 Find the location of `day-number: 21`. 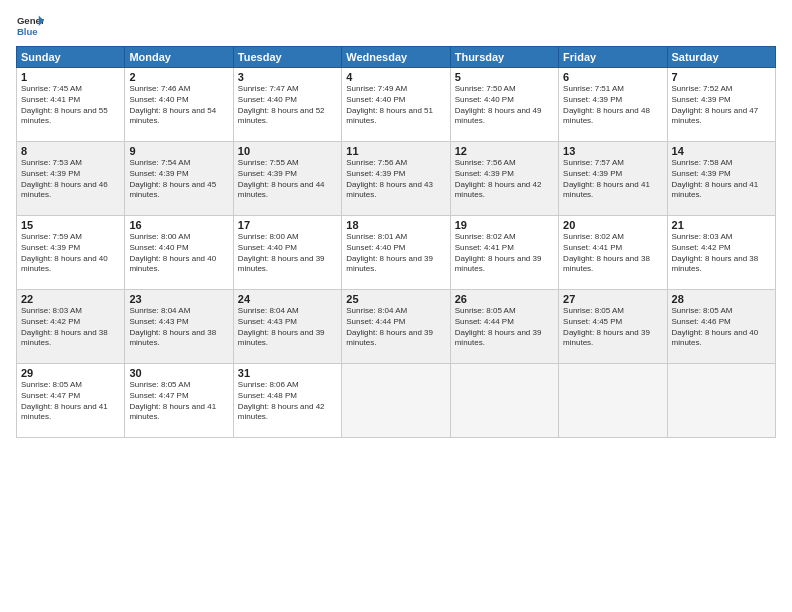

day-number: 21 is located at coordinates (722, 225).